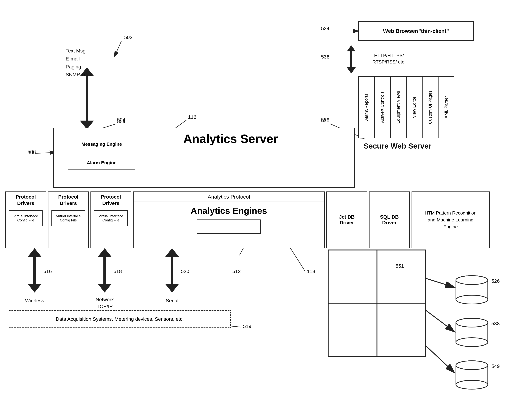  I want to click on alarm-reports-tab: Alarm/Reports, so click(366, 107).